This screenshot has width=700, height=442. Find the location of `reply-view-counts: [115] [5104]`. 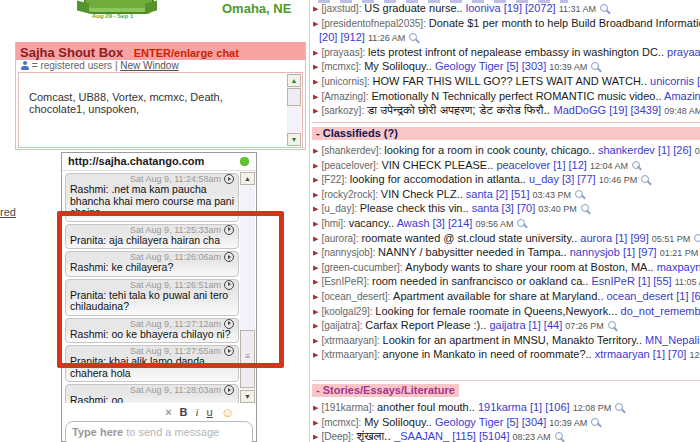

reply-view-counts: [115] [5104] is located at coordinates (482, 436).